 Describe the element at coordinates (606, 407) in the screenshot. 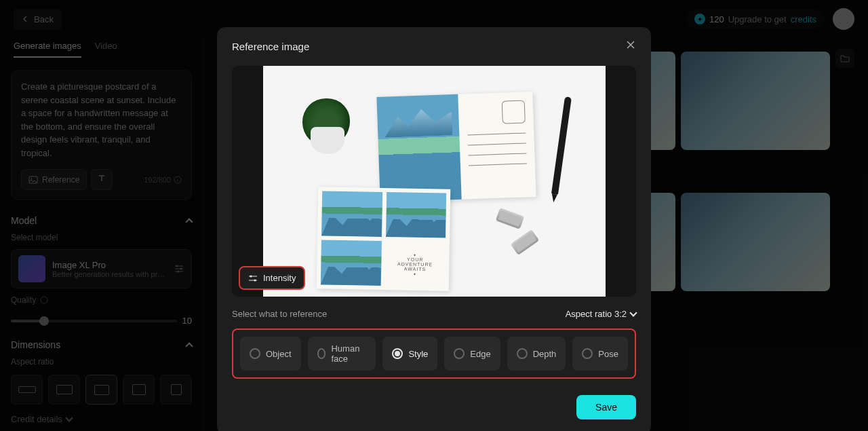

I see `save-button: Save` at that location.